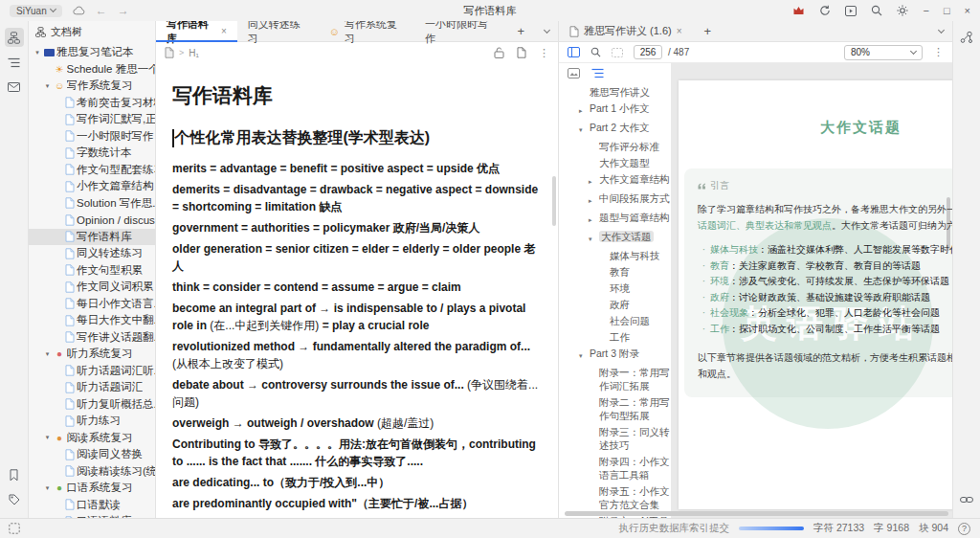 The width and height of the screenshot is (980, 538). Describe the element at coordinates (614, 218) in the screenshot. I see `outline-item: ▸题型与篇章结构` at that location.